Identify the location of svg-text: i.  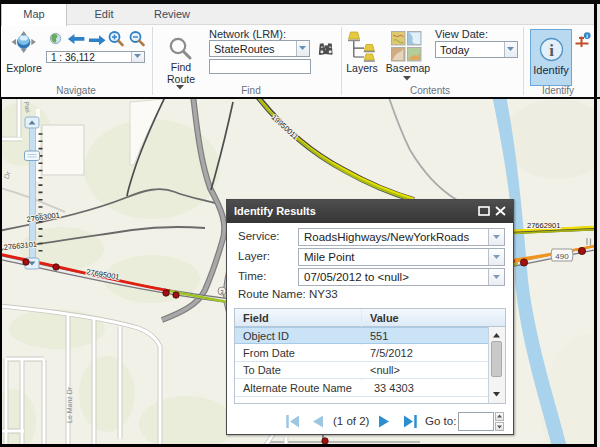
(552, 50).